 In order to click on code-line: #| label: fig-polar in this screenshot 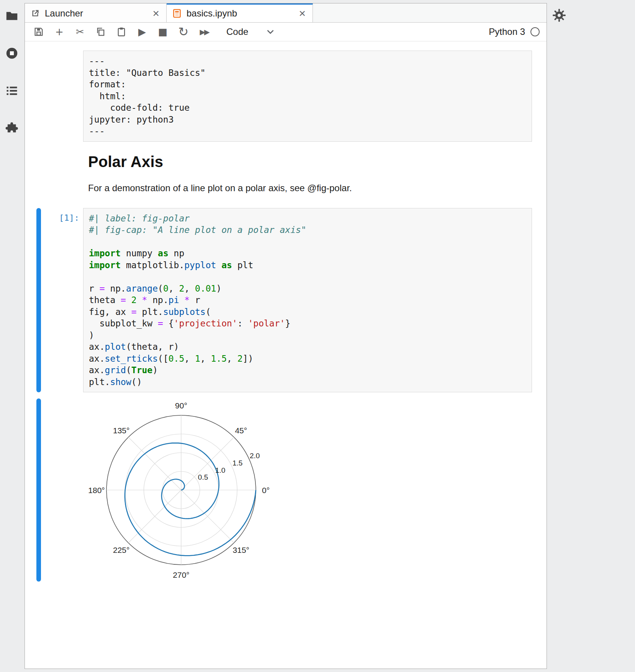, I will do `click(308, 218)`.